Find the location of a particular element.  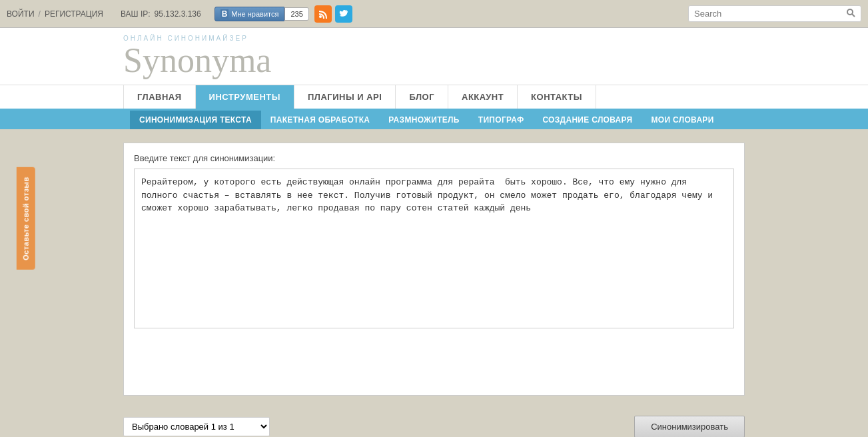

subnav-sozdanie: СОЗДАНИЕ СЛОВАРЯ is located at coordinates (588, 120).